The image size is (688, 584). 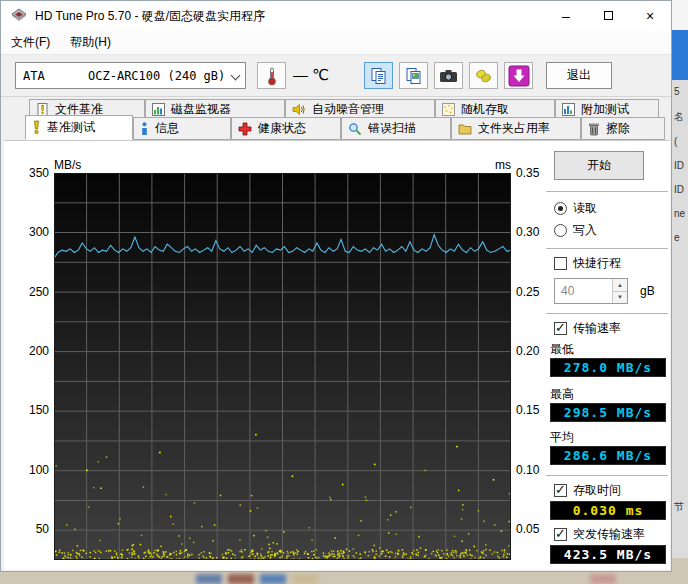 I want to click on shortstroke-size-spinner: 40 ▲ ▼, so click(x=591, y=291).